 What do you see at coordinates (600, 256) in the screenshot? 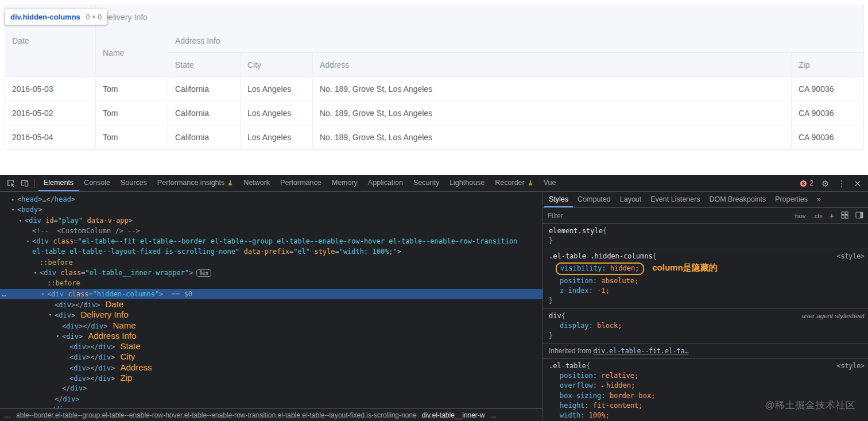
I see `style-rule-selector: .el-table .hidden-columns` at bounding box center [600, 256].